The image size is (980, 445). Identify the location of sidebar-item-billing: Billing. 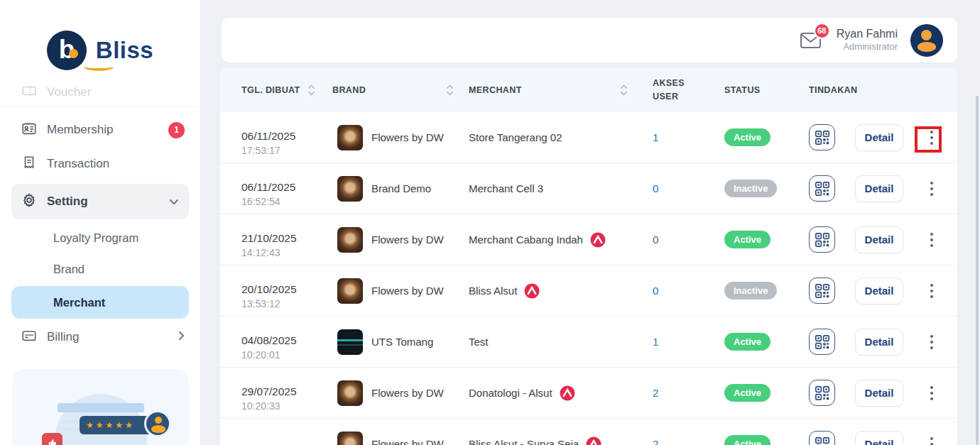
(100, 337).